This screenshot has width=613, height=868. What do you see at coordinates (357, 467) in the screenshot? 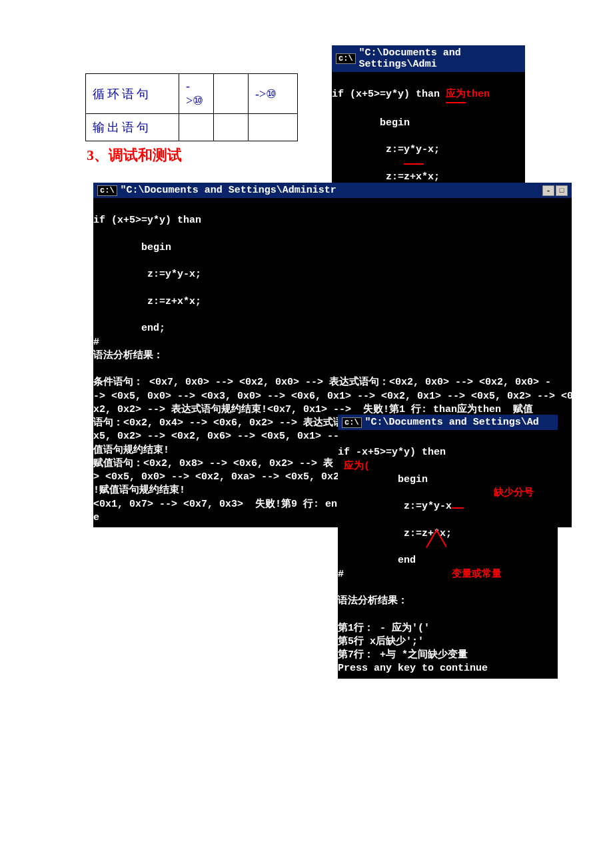
I see `annotation-paren: 应为(` at bounding box center [357, 467].